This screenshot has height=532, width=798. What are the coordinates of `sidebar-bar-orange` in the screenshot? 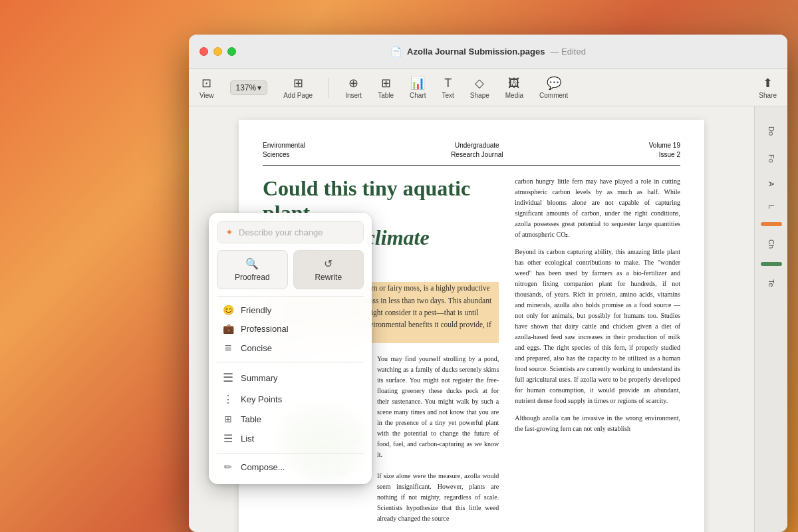 It's located at (771, 224).